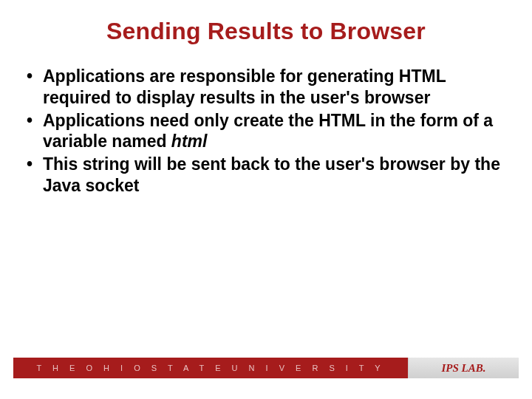 Image resolution: width=532 pixels, height=399 pixels. I want to click on bullet-item: This string will be sent back to the use…, so click(266, 175).